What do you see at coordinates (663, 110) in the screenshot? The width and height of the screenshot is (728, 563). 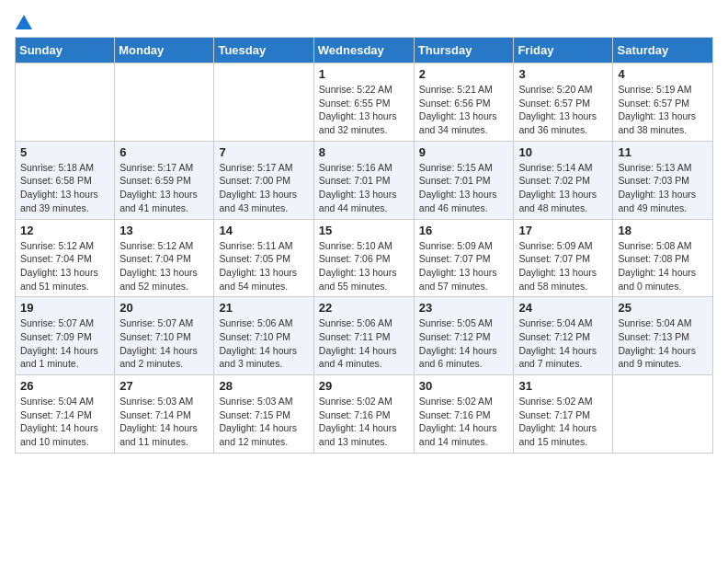 I see `day-info: Sunrise: 5:19 AM Sunset: 6:57 PM Dayligh…` at bounding box center [663, 110].